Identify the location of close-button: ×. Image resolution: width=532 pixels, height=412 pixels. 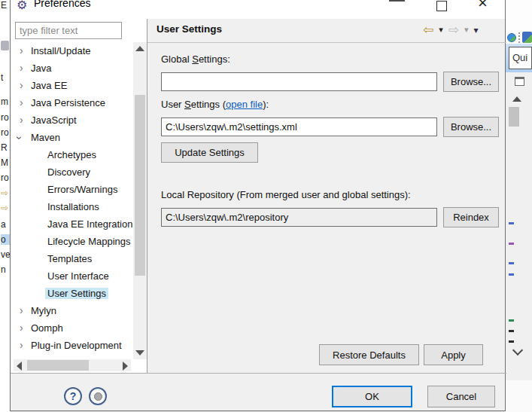
(483, 6).